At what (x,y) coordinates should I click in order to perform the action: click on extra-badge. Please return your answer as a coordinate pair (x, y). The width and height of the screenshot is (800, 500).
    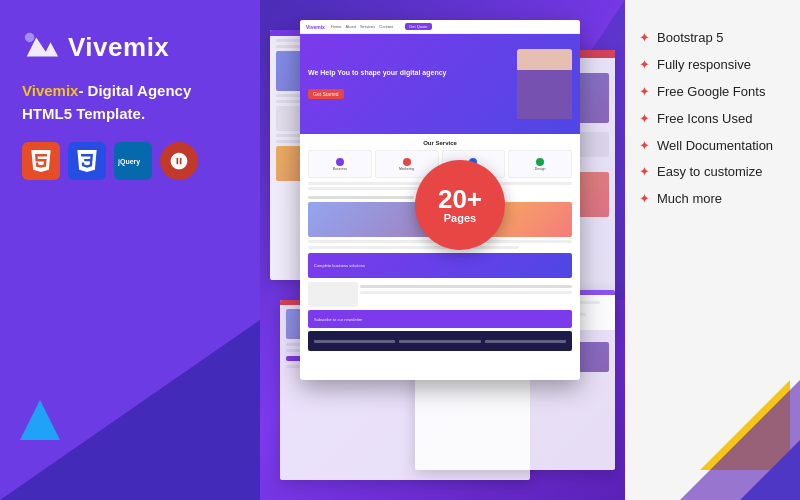
    Looking at the image, I should click on (179, 161).